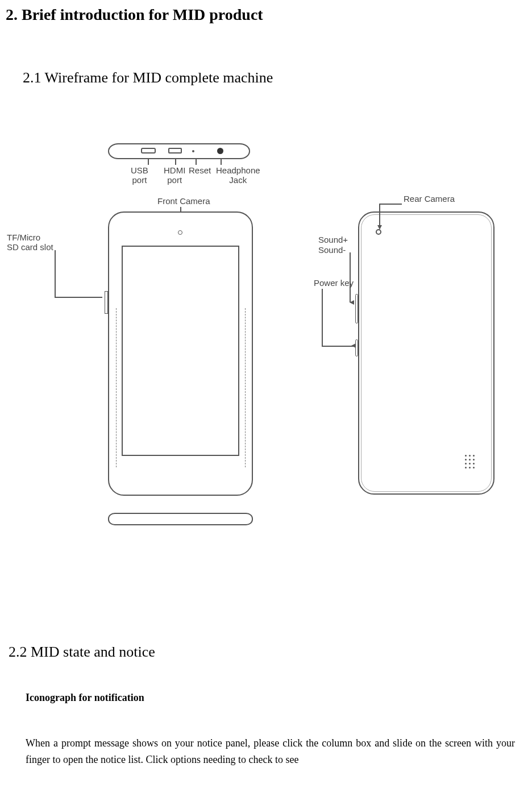 The image size is (532, 809). What do you see at coordinates (181, 519) in the screenshot?
I see `diagram-bottom-edge` at bounding box center [181, 519].